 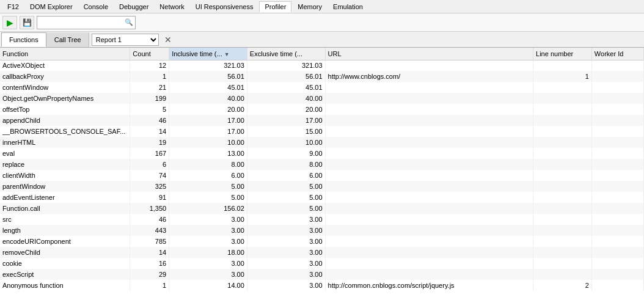 I want to click on menu-dom-explorer: DOM Explorer, so click(x=51, y=7).